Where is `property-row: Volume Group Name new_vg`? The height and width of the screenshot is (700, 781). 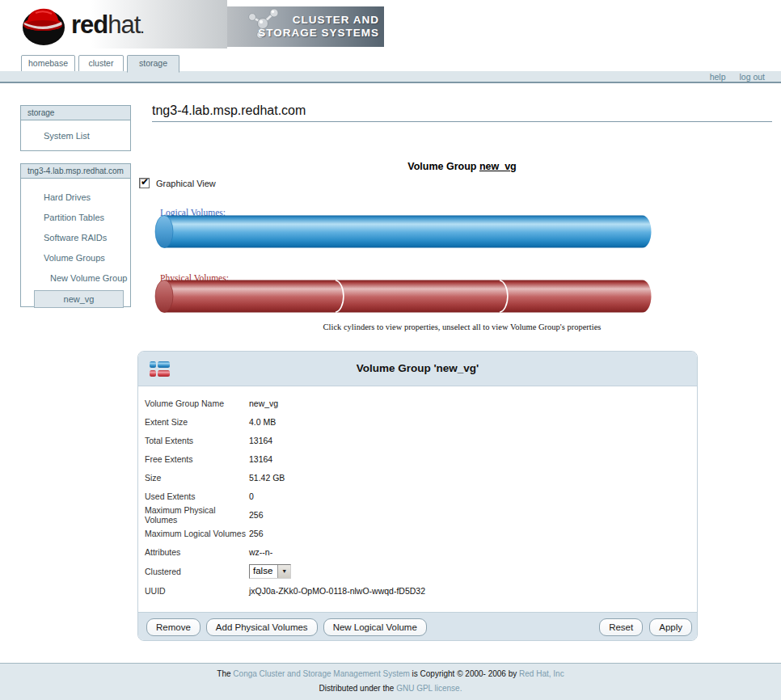
property-row: Volume Group Name new_vg is located at coordinates (417, 403).